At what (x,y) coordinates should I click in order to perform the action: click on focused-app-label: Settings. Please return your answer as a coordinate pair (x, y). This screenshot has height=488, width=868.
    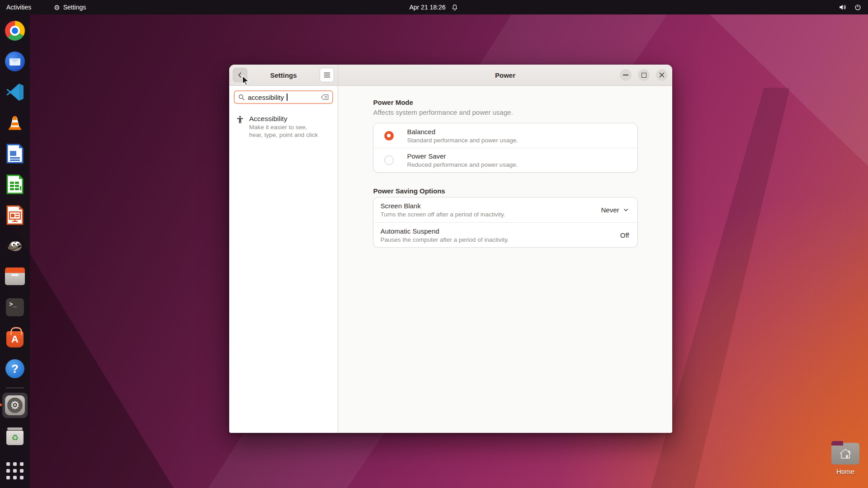
    Looking at the image, I should click on (75, 7).